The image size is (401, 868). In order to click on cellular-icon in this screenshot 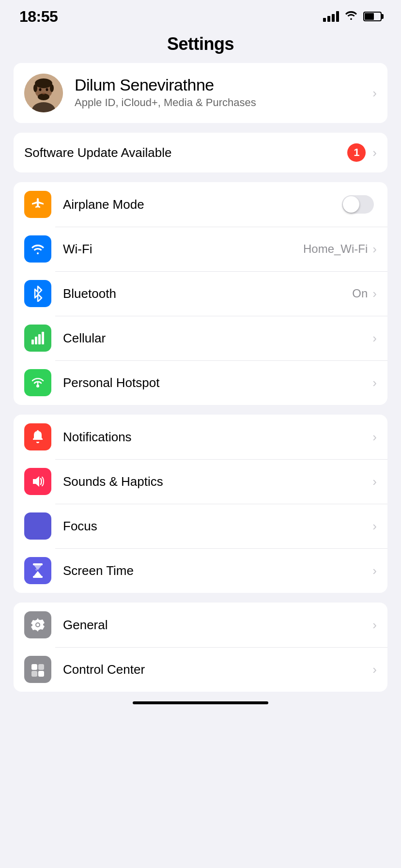, I will do `click(38, 338)`.